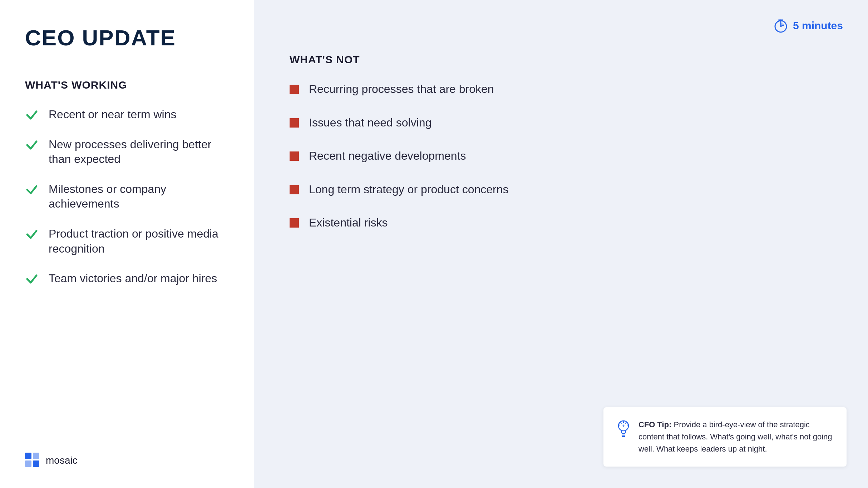 This screenshot has width=868, height=488. What do you see at coordinates (564, 123) in the screenshot?
I see `list-item: Issues that need solving` at bounding box center [564, 123].